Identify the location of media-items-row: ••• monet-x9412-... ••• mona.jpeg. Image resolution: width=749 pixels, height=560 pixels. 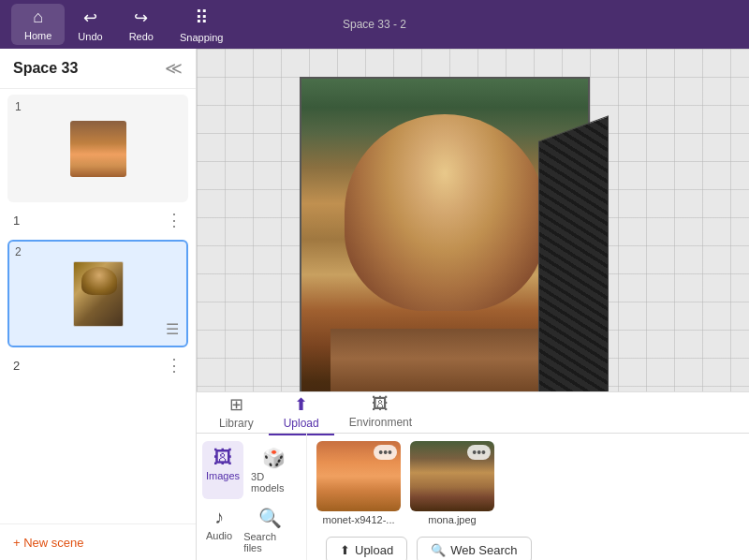
(528, 483).